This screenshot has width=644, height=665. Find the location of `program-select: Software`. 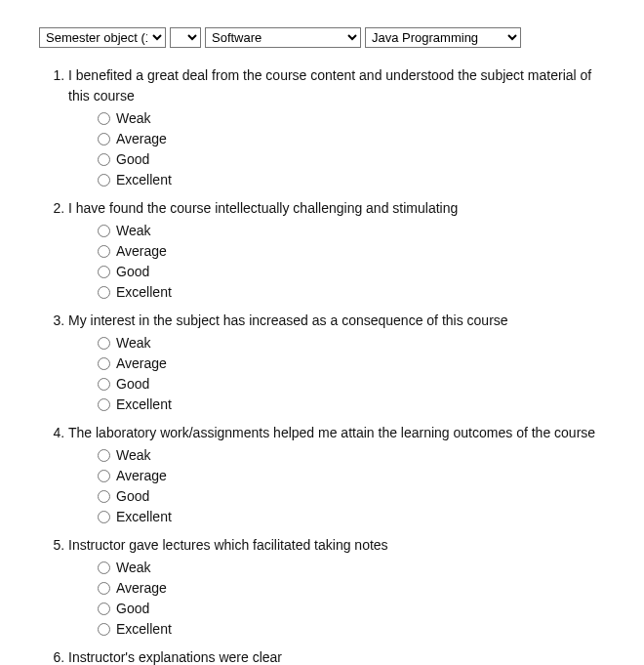

program-select: Software is located at coordinates (283, 37).